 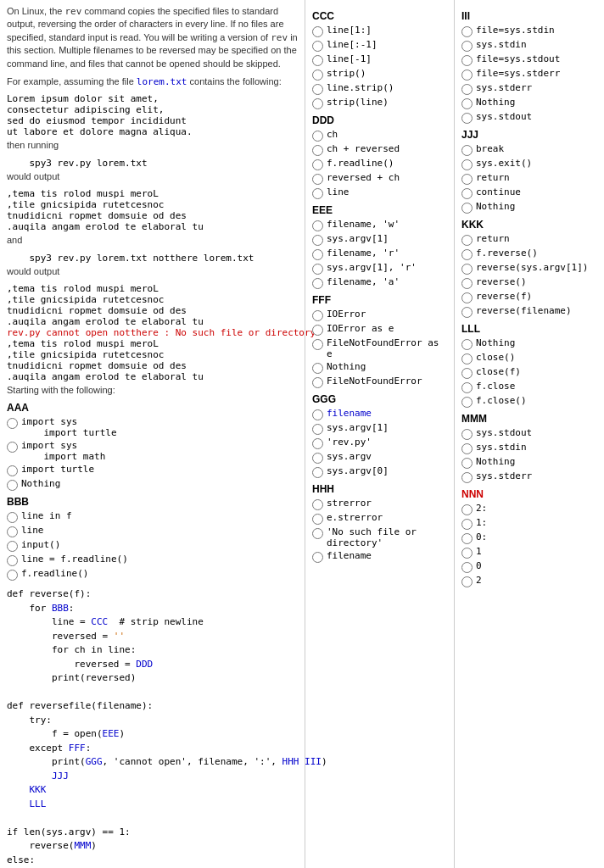 What do you see at coordinates (529, 31) in the screenshot?
I see `iii-option-1: file=sys.stdin` at bounding box center [529, 31].